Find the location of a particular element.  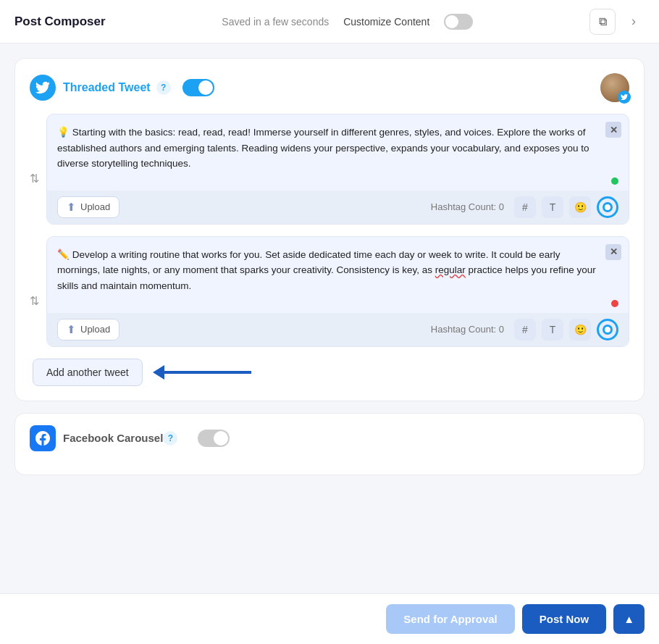

upload-label-1: Upload is located at coordinates (96, 207).